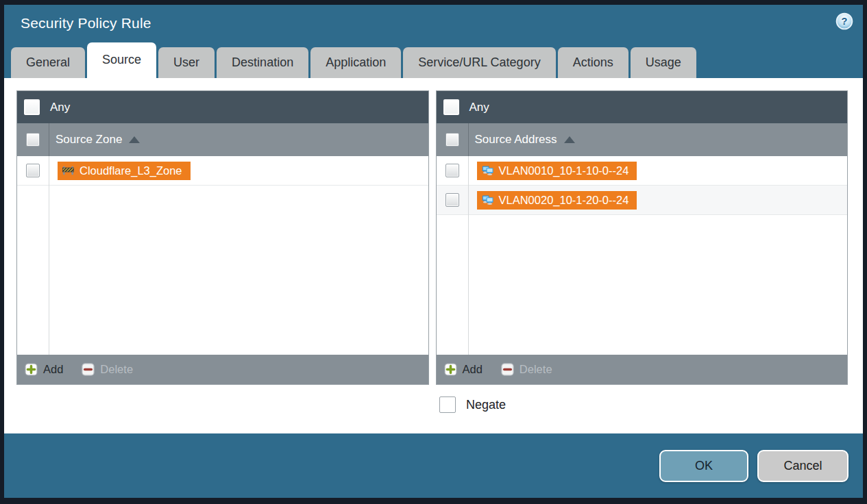  What do you see at coordinates (803, 466) in the screenshot?
I see `cancel-button: Cancel` at bounding box center [803, 466].